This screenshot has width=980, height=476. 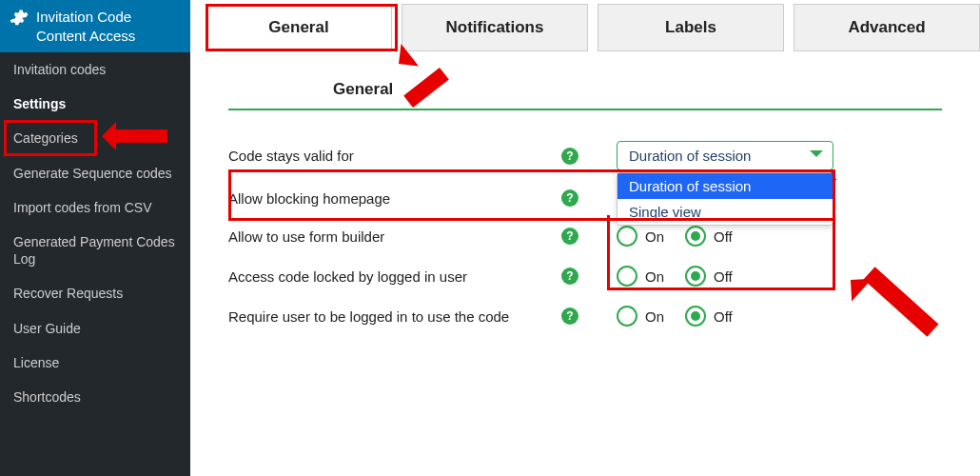 I want to click on sidebar-item-invitation-codes: Invitation codes, so click(x=95, y=69).